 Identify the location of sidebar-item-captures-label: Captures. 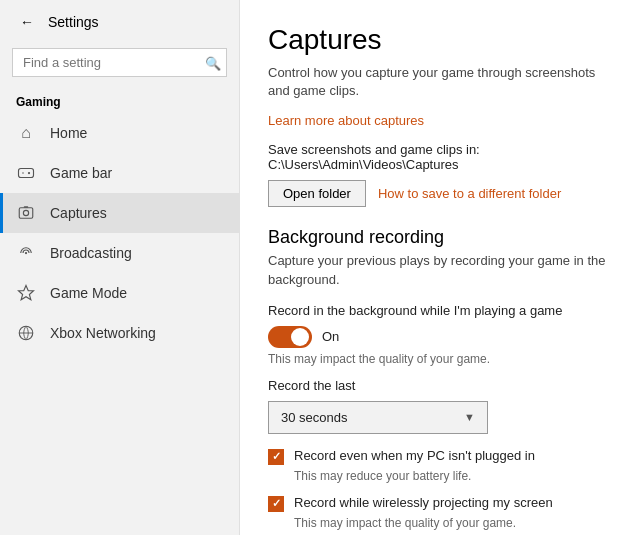
(78, 213).